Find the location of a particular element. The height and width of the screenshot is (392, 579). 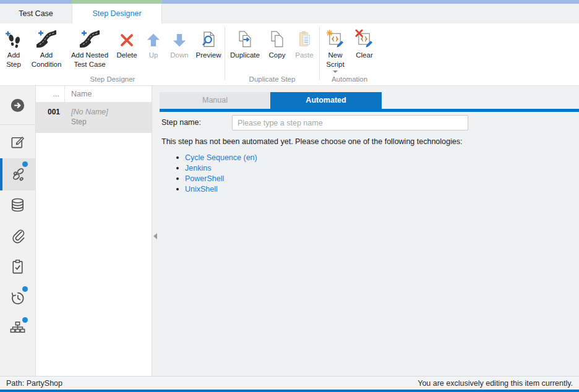

status-path: Path: PartyShop is located at coordinates (35, 383).